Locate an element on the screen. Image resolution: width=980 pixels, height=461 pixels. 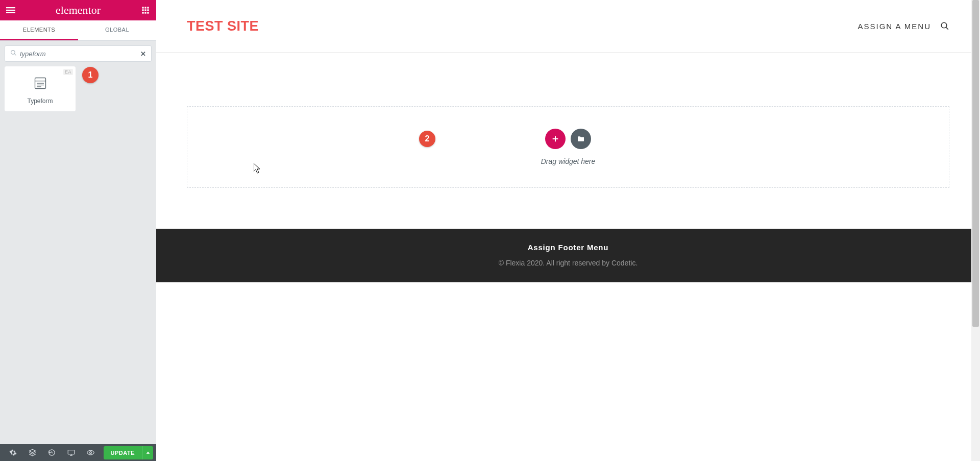
update-button-group: UPDATE is located at coordinates (129, 453).